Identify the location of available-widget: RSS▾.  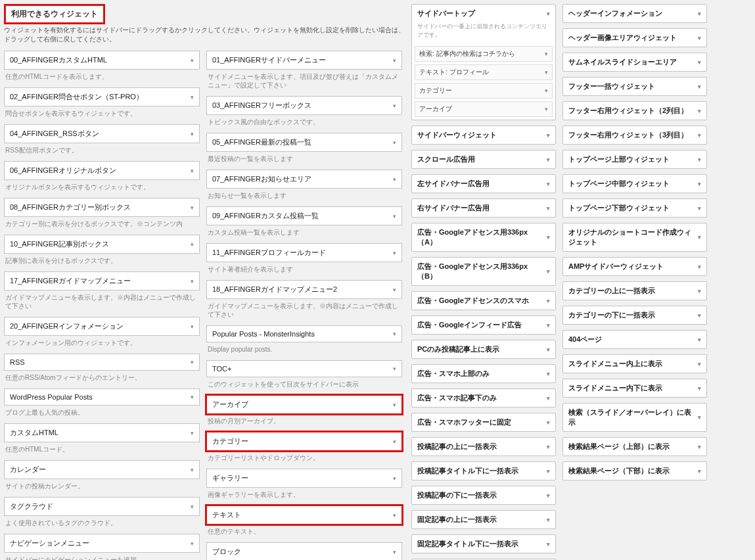
(102, 362).